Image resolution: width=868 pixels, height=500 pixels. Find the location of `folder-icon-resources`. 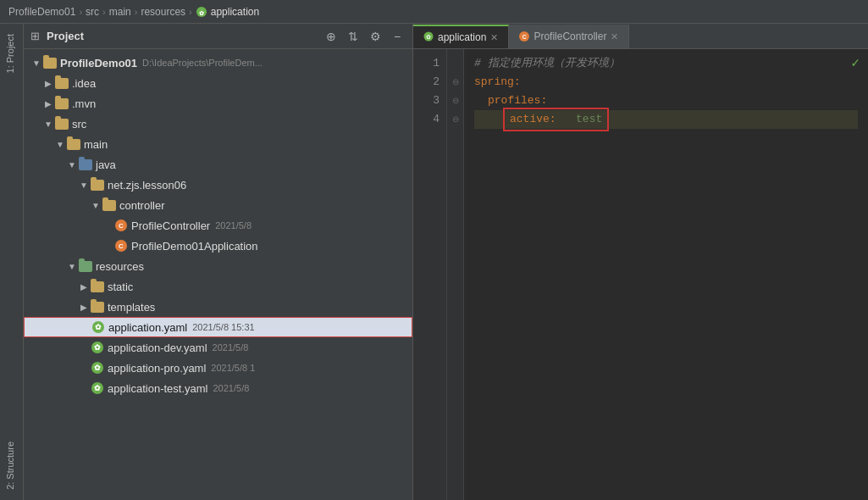

folder-icon-resources is located at coordinates (86, 266).